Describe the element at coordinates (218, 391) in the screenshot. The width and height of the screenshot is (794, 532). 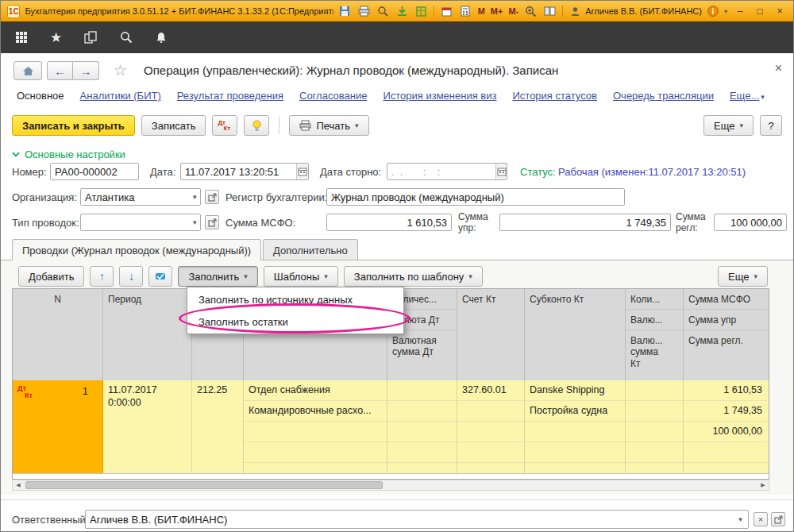
I see `cell-account-dt: 212.25` at that location.